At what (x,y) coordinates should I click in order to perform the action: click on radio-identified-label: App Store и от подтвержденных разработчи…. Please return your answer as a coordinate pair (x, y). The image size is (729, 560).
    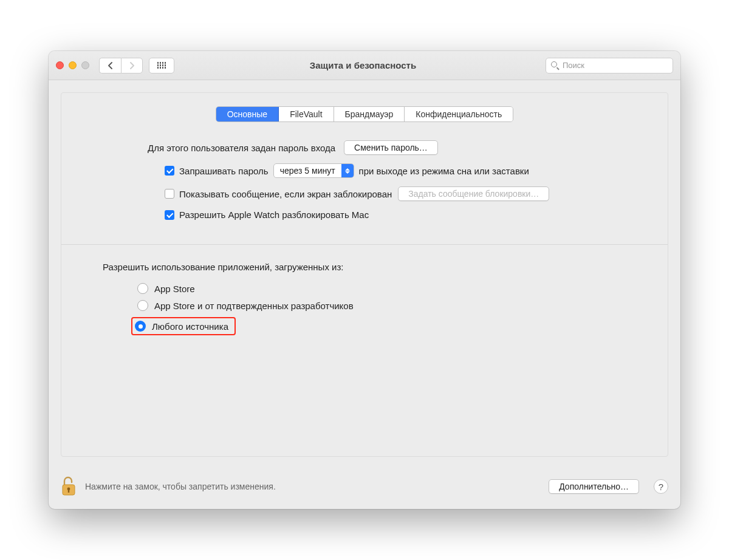
    Looking at the image, I should click on (254, 306).